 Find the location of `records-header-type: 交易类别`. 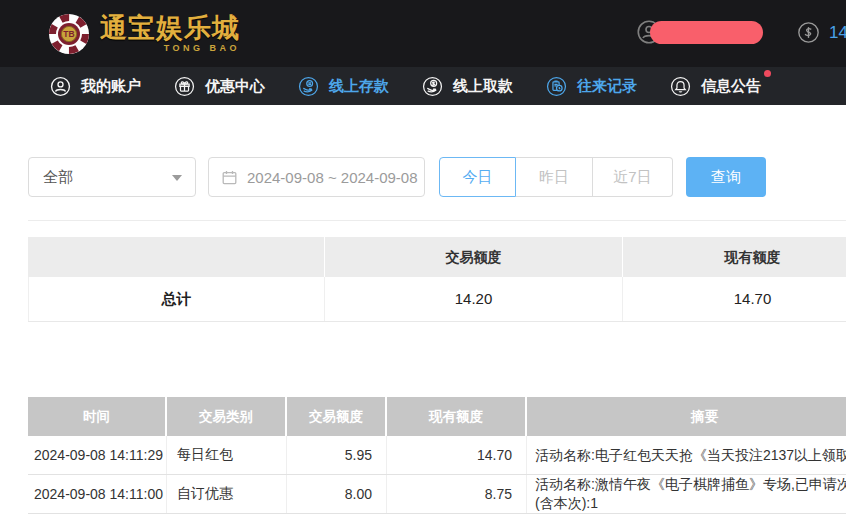

records-header-type: 交易类别 is located at coordinates (227, 416).